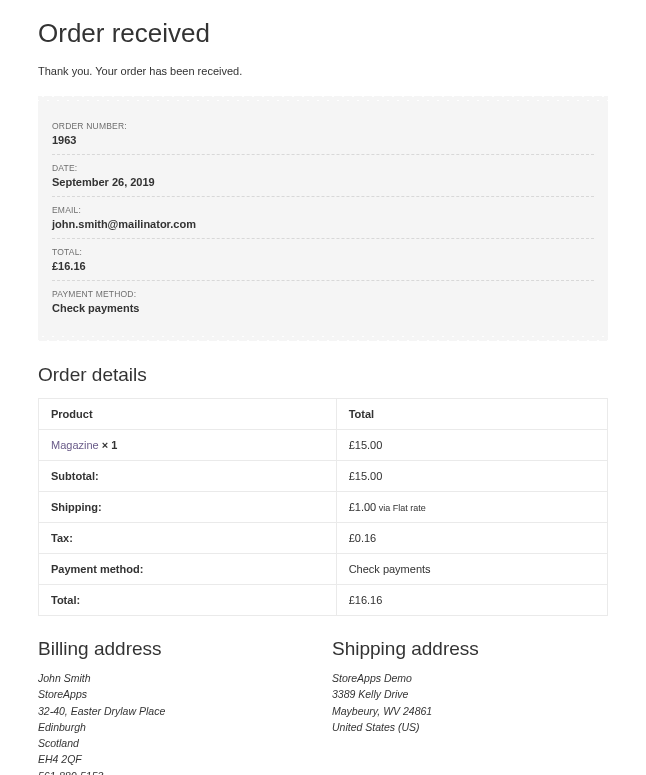  What do you see at coordinates (323, 260) in the screenshot?
I see `summary-row: TOTAL:£16.16` at bounding box center [323, 260].